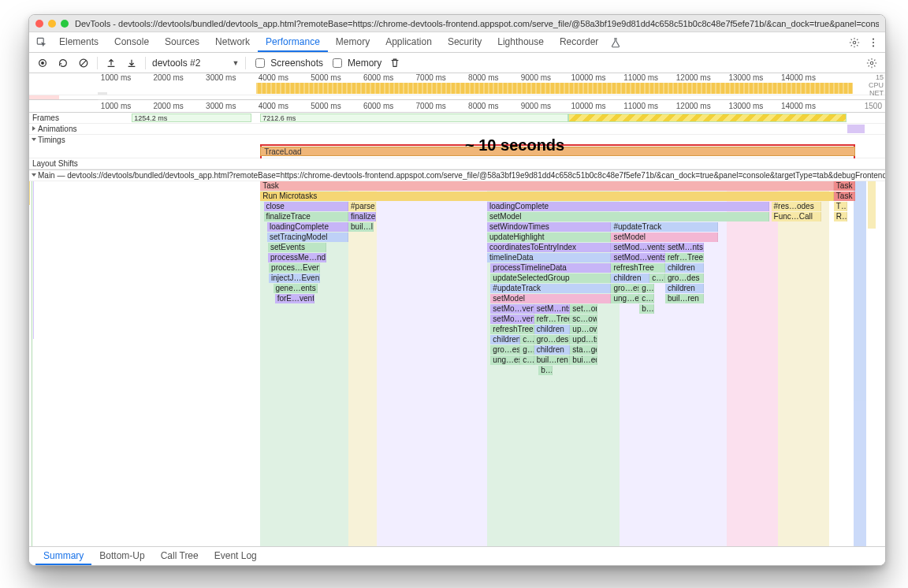  Describe the element at coordinates (307, 207) in the screenshot. I see `flame-bar: close` at that location.